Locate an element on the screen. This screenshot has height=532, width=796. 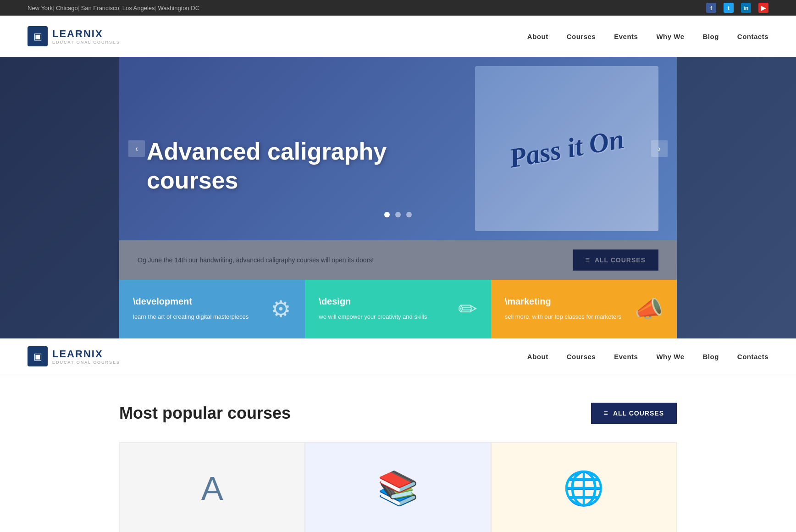
main-header: ▣ LEARNIX EDUCATIONAL COURSES About Cour… is located at coordinates (398, 36).